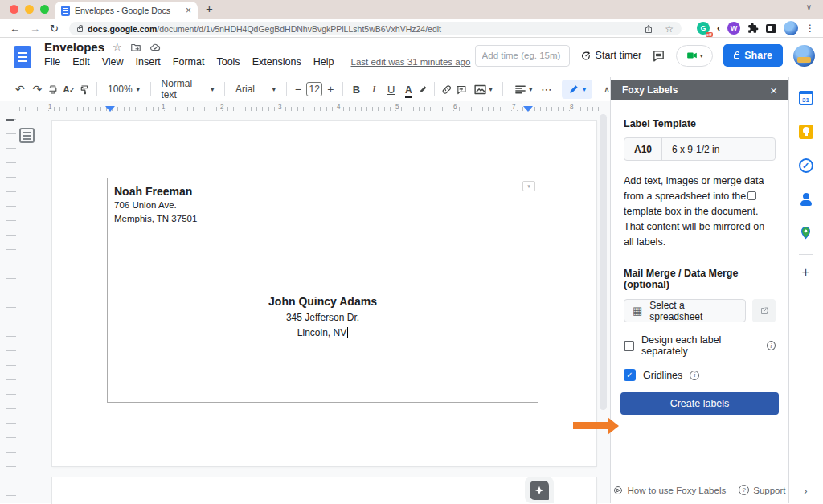  I want to click on browser-tab: Envelopes - Google Docs ×, so click(126, 10).